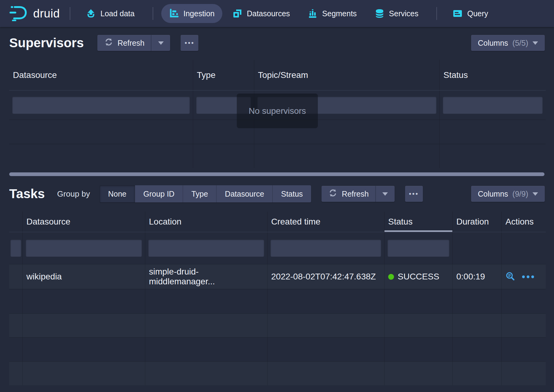  I want to click on column-header-expander, so click(16, 222).